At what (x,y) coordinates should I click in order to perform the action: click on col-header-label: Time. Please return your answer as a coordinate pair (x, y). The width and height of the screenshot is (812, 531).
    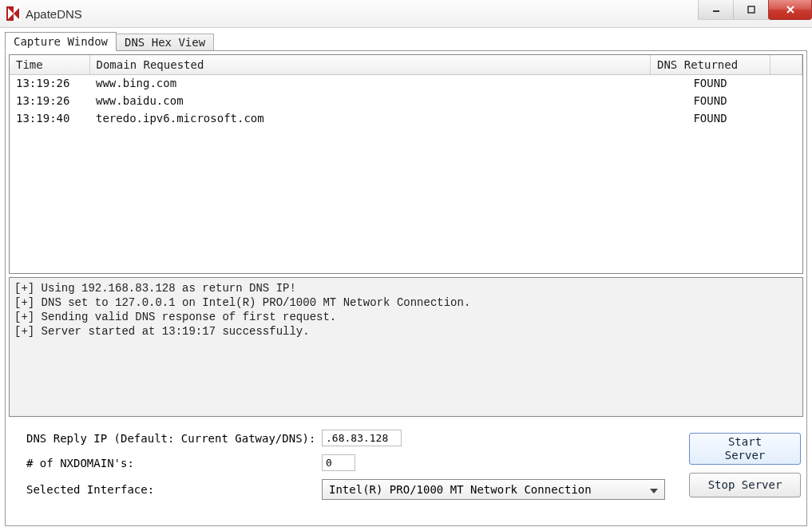
    Looking at the image, I should click on (30, 65).